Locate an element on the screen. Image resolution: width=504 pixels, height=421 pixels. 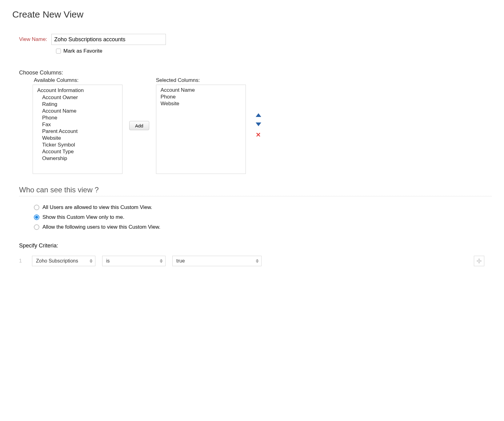
list-item: Parent Account is located at coordinates (78, 131).